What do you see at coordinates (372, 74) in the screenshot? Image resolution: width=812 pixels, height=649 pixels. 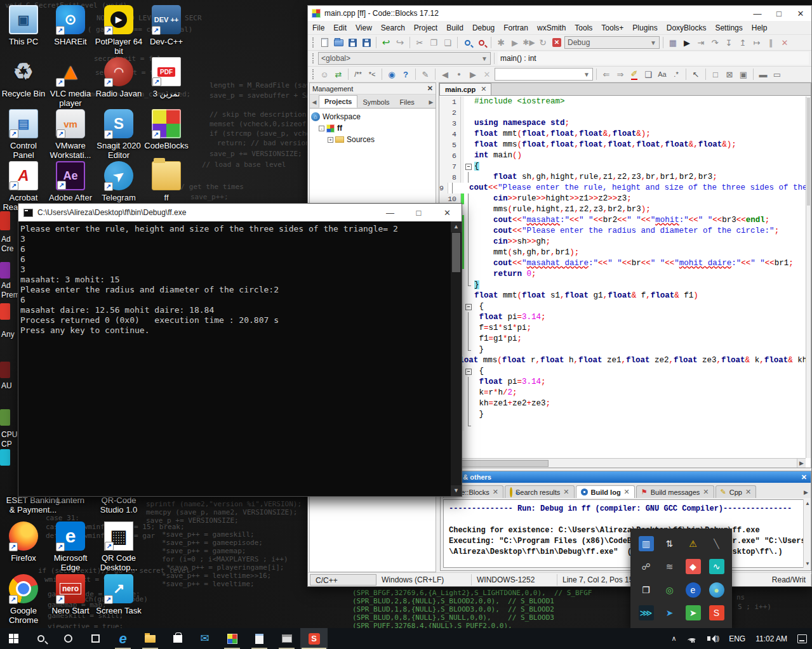 I see `line-comment-button: *<` at bounding box center [372, 74].